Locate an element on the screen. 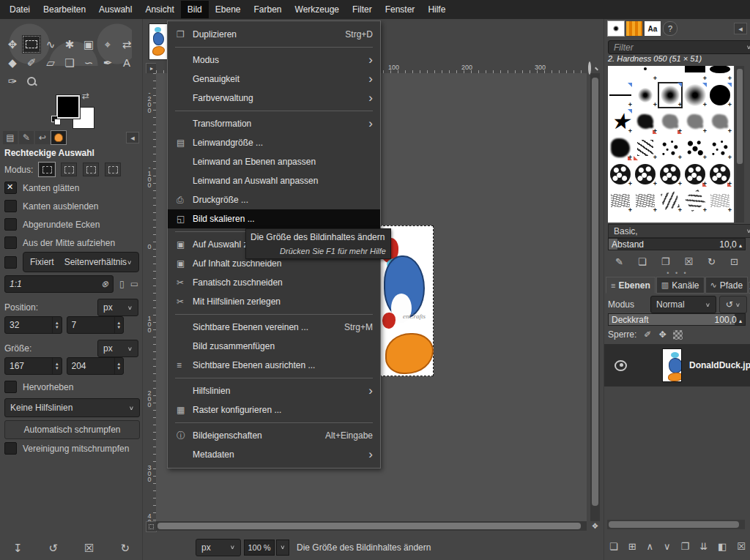 The height and width of the screenshot is (560, 750). transform-tool-icon: ⌖ is located at coordinates (108, 44).